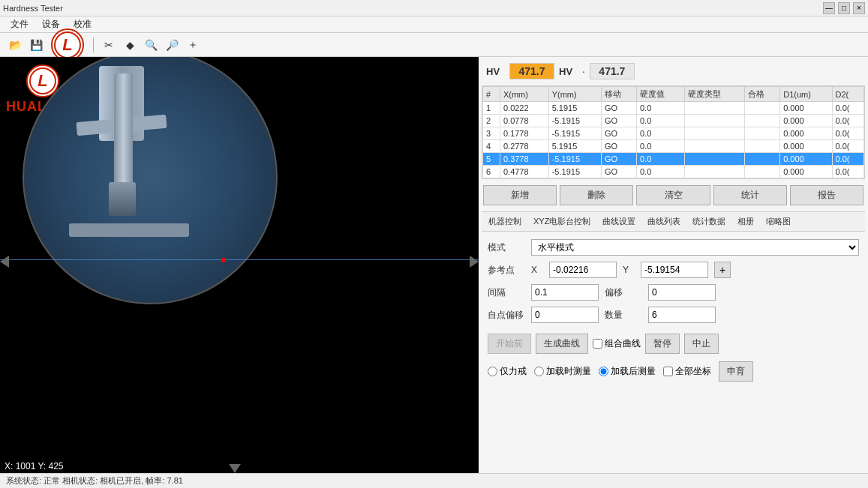 The width and height of the screenshot is (868, 488). I want to click on add-button: ＋, so click(193, 45).